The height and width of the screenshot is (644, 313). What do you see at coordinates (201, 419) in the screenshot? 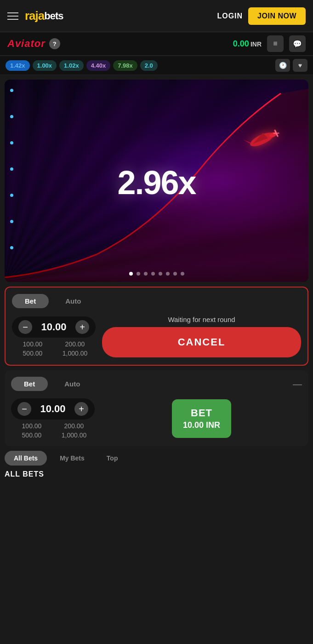
I see `action-area-2: BET 10.00 INR` at bounding box center [201, 419].